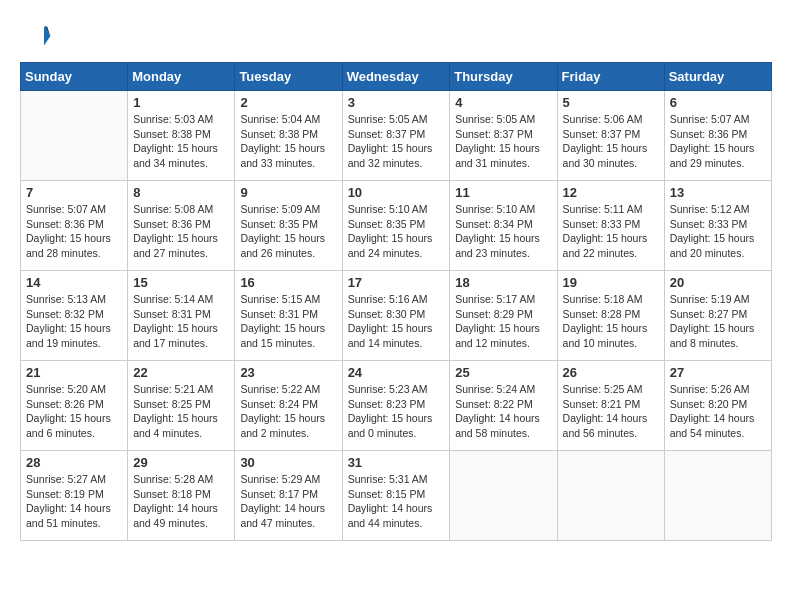 This screenshot has width=792, height=612. Describe the element at coordinates (611, 232) in the screenshot. I see `day-info: Sunrise: 5:11 AM Sunset: 8:33 PM Dayligh…` at that location.